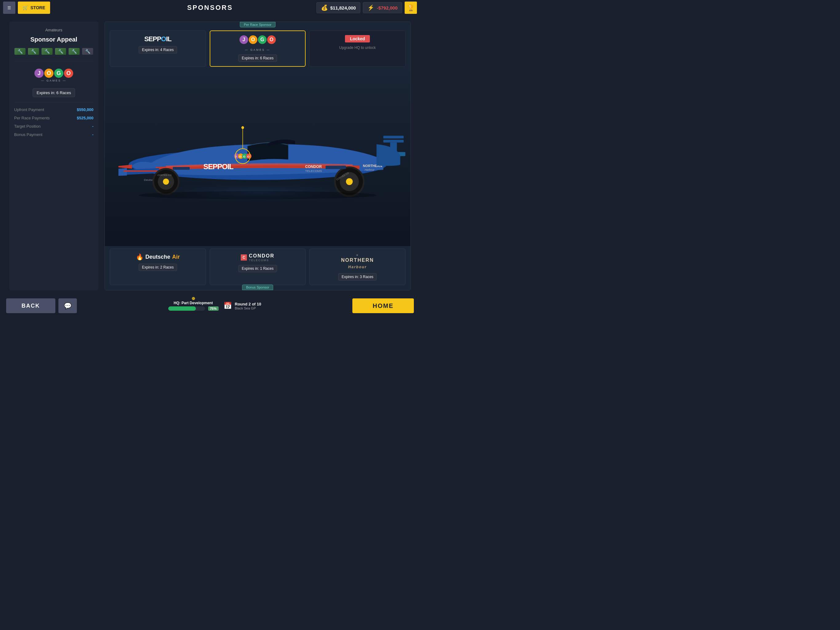 This screenshot has height=630, width=840. What do you see at coordinates (411, 8) in the screenshot?
I see `trophy-icon: 🏆` at bounding box center [411, 8].